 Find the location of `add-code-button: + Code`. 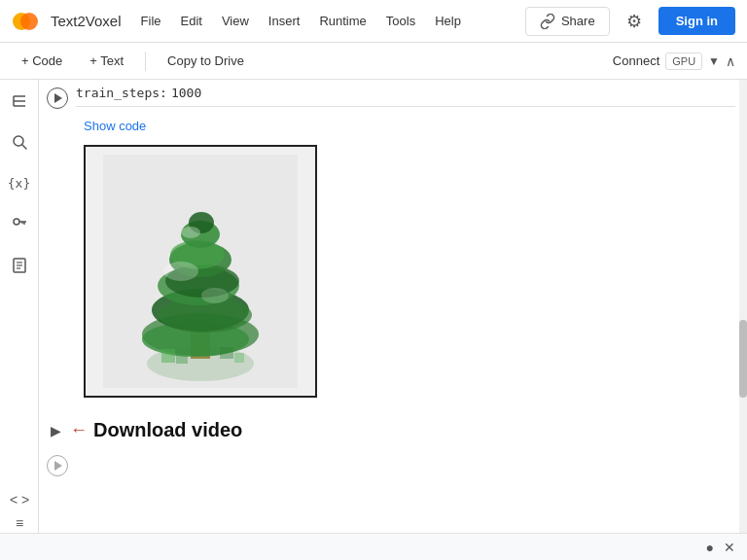

add-code-button: + Code is located at coordinates (42, 60).